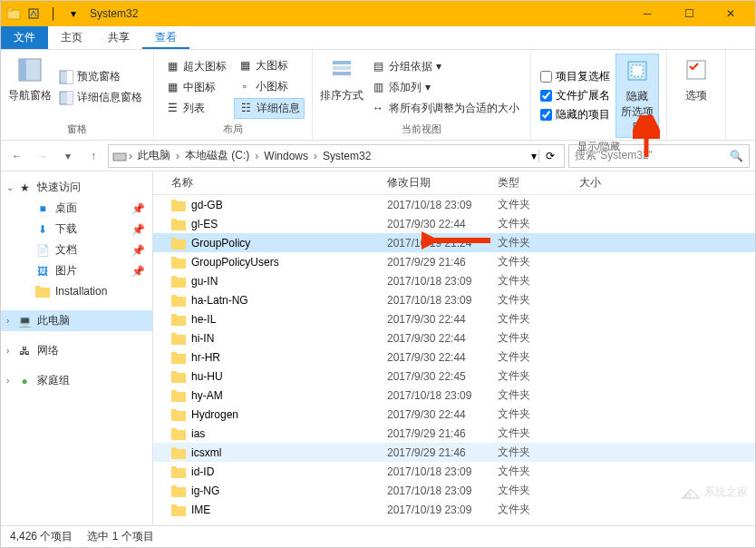  I want to click on file-date: 2017/10/19 21:24, so click(442, 243).